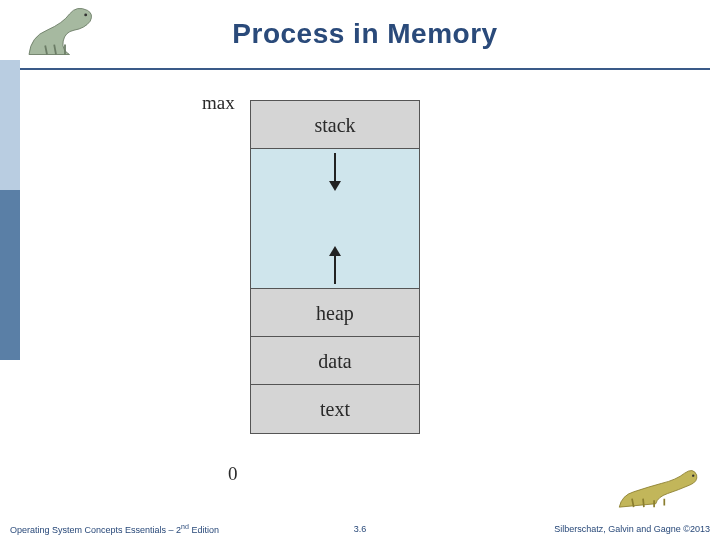 This screenshot has width=720, height=540. What do you see at coordinates (365, 35) in the screenshot?
I see `header: Process in Memory` at bounding box center [365, 35].